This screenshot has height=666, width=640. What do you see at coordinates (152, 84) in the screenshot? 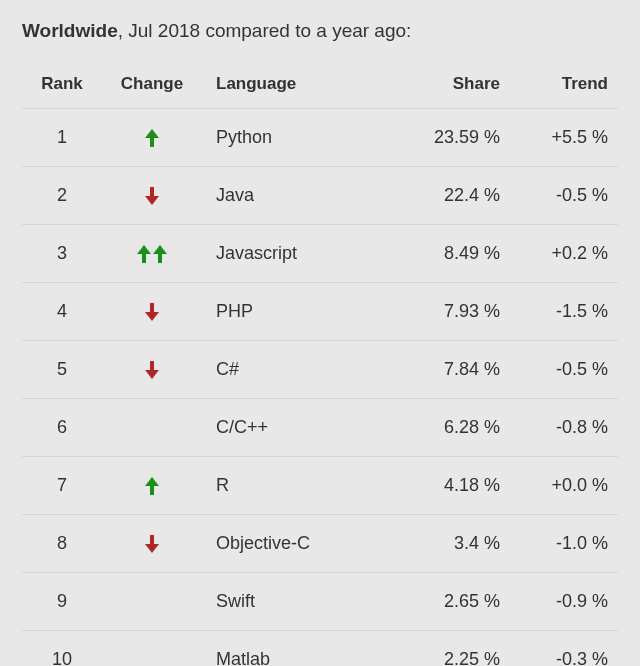
I see `header-change: Change` at bounding box center [152, 84].